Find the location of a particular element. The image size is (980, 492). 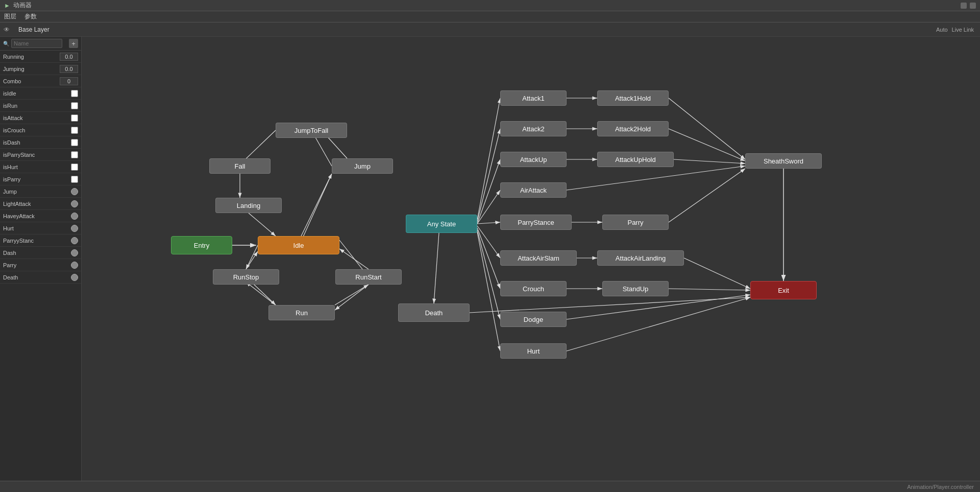

node-crouch: Crouch is located at coordinates (533, 289).